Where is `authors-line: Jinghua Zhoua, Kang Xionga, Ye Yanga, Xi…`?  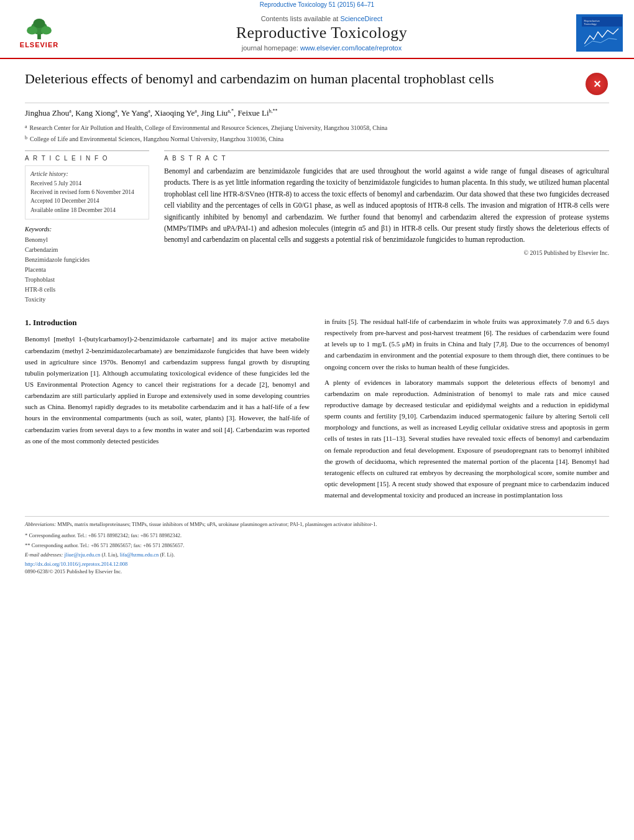
authors-line: Jinghua Zhoua, Kang Xionga, Ye Yanga, Xi… is located at coordinates (317, 113).